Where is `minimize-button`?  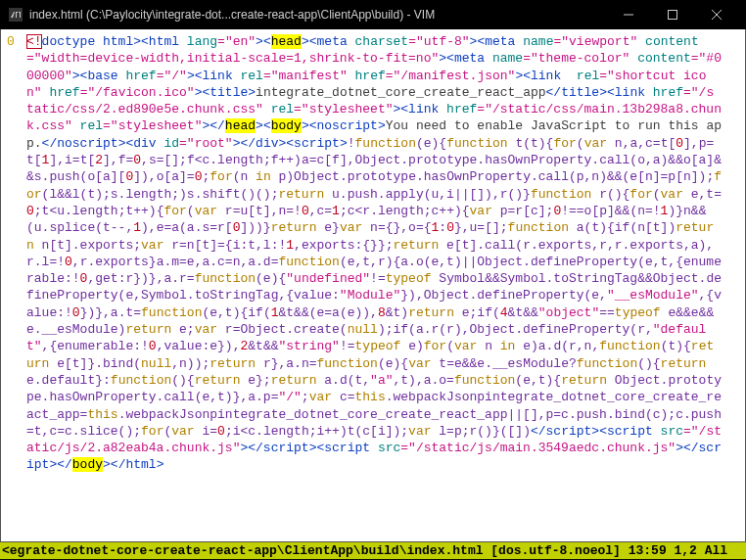
minimize-button is located at coordinates (629, 15).